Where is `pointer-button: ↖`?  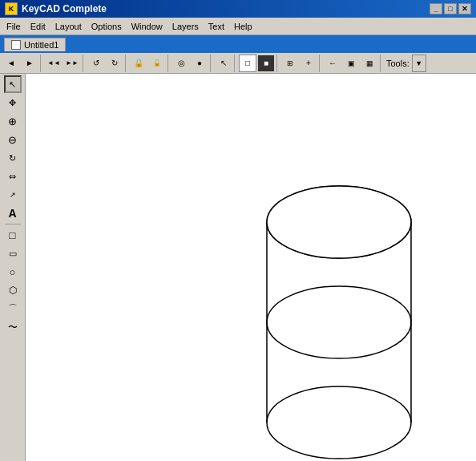 pointer-button: ↖ is located at coordinates (224, 63).